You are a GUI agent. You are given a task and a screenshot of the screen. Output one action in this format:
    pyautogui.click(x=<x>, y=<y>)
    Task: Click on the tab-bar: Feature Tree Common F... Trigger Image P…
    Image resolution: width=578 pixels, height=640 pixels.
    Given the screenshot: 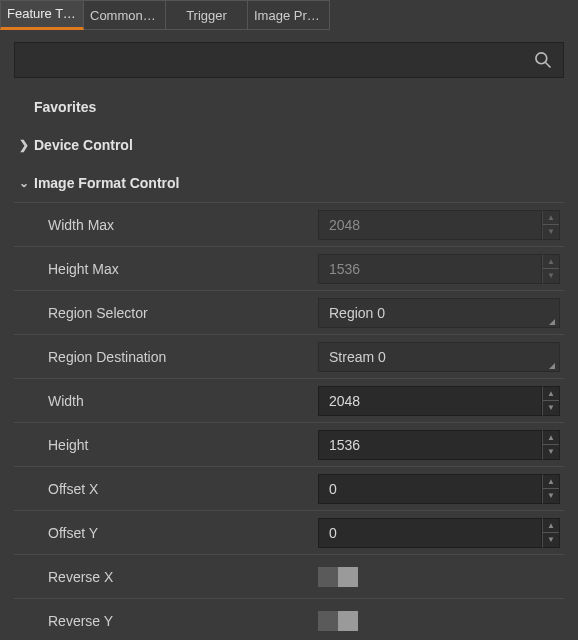 What is the action you would take?
    pyautogui.click(x=289, y=15)
    